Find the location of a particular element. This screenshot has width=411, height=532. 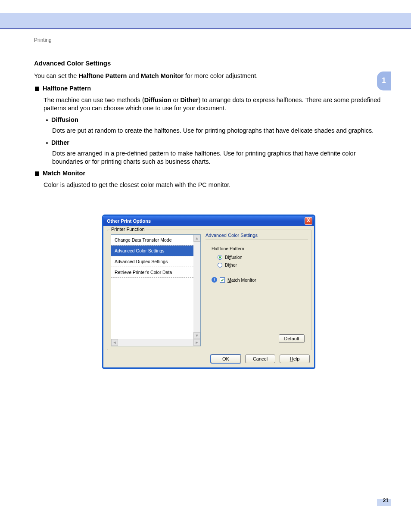

halftone-pattern-label: Halftone Pattern is located at coordinates (260, 249).